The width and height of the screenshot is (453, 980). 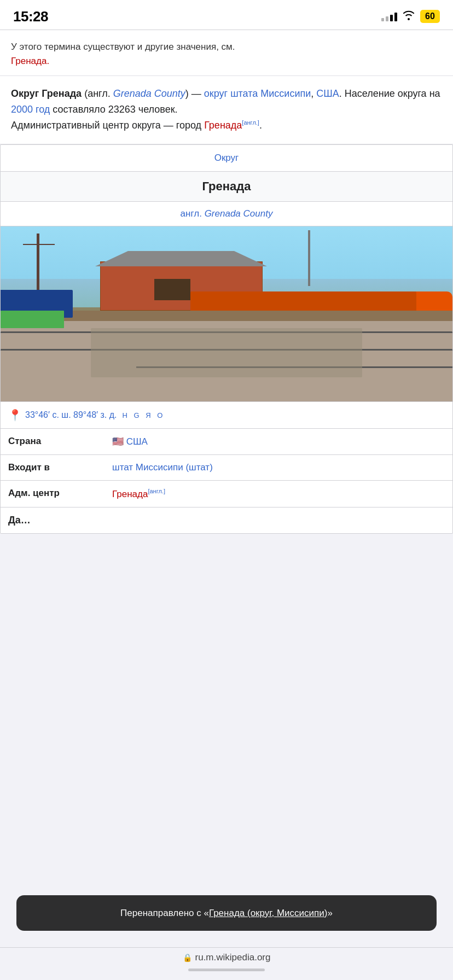 I want to click on link-okrug: округ, so click(x=216, y=94).